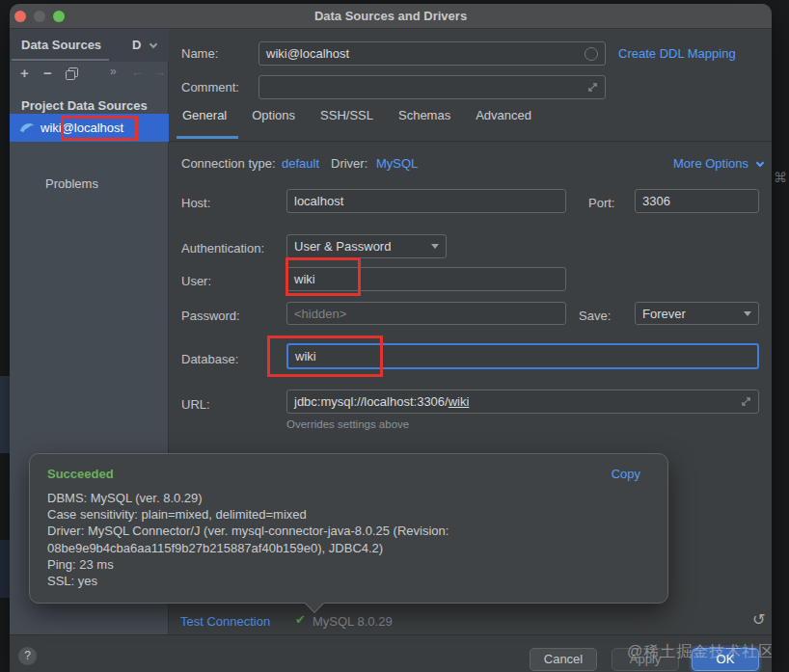 The image size is (789, 672). Describe the element at coordinates (27, 128) in the screenshot. I see `mysql-dolphin-icon` at that location.